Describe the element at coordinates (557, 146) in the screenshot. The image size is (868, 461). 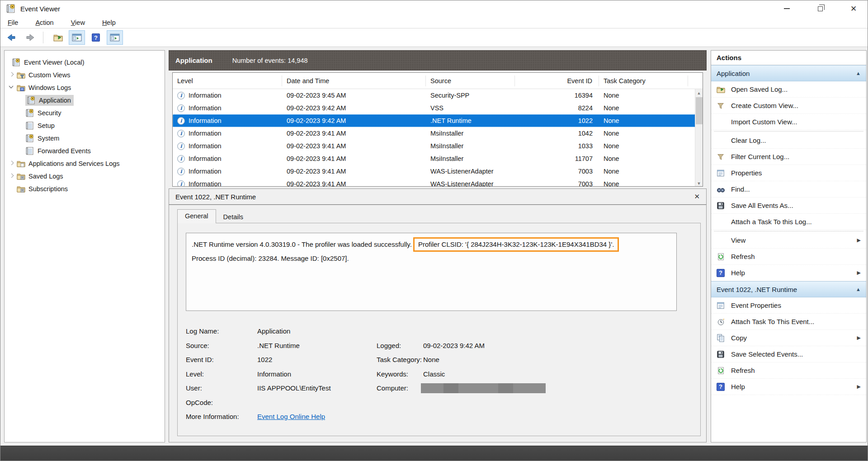
I see `row-event-id: 1033` at that location.